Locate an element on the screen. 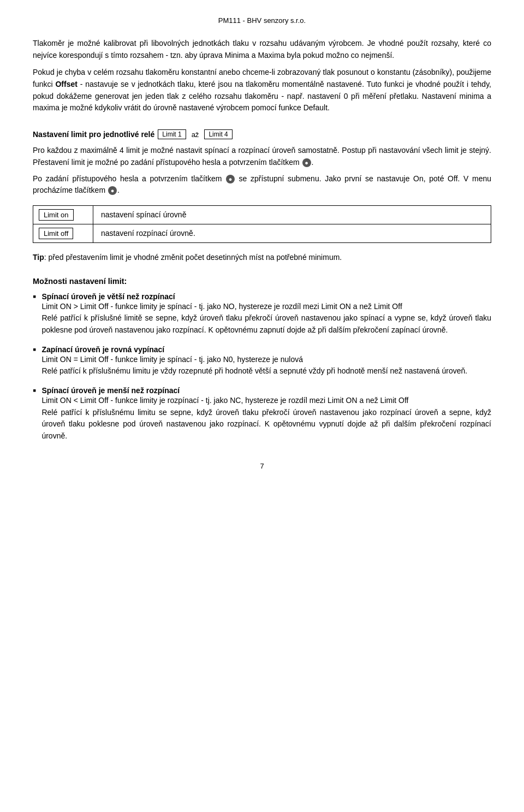  relay-body-1: Pro každou z maximálně 4 limit je možné … is located at coordinates (262, 156).